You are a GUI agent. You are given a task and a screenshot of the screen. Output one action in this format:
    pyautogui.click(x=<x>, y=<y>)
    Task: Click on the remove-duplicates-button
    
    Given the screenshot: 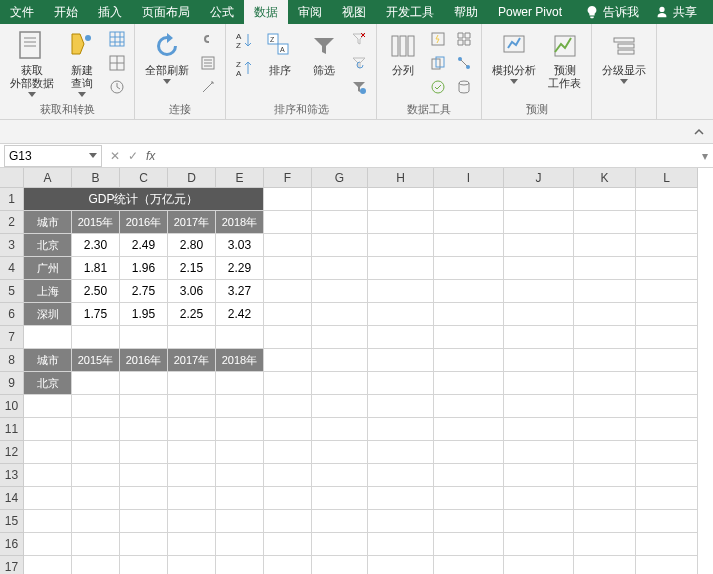 What is the action you would take?
    pyautogui.click(x=438, y=63)
    